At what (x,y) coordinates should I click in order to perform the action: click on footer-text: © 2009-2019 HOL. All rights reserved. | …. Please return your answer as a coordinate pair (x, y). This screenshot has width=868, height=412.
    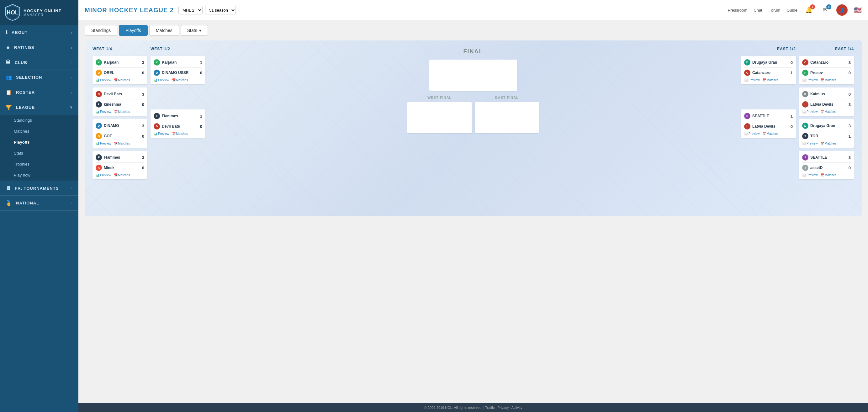
    Looking at the image, I should click on (473, 408).